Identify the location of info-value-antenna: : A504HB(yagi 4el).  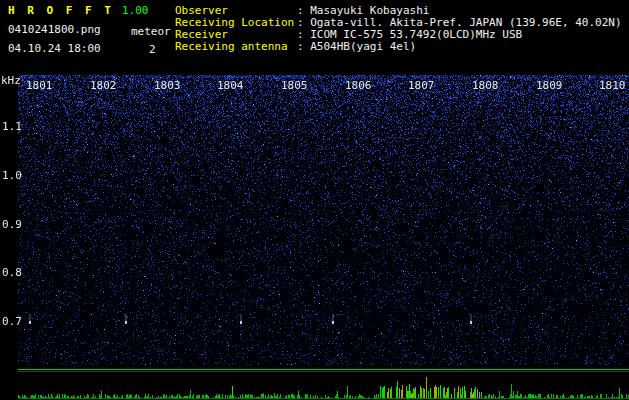
(356, 47).